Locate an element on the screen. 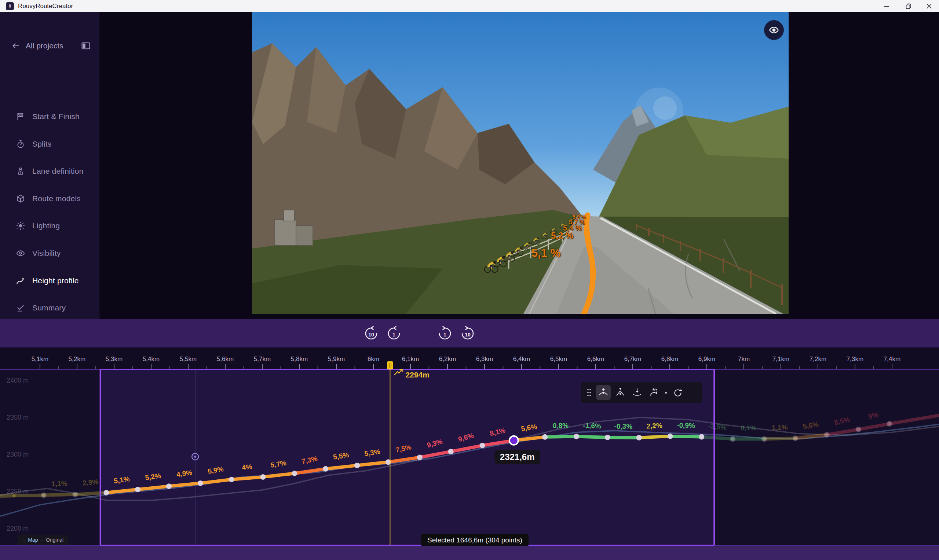  sidebar-item-lighting: Lighting is located at coordinates (49, 226).